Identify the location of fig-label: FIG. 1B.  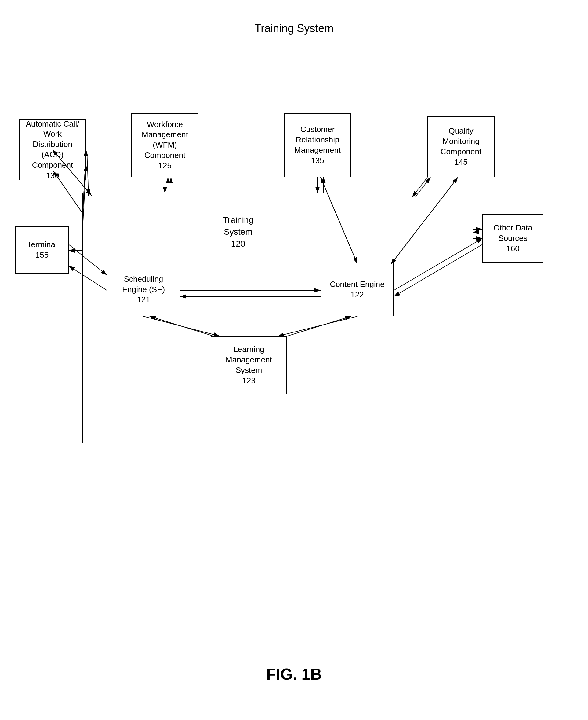
(294, 674).